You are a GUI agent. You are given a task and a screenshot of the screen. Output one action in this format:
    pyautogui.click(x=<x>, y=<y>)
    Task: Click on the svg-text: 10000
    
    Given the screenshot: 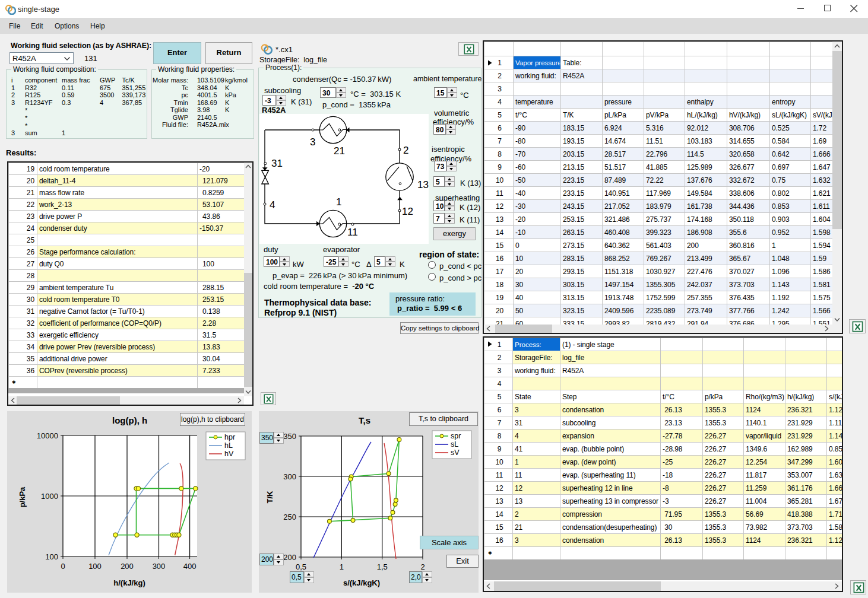 What is the action you would take?
    pyautogui.click(x=47, y=435)
    